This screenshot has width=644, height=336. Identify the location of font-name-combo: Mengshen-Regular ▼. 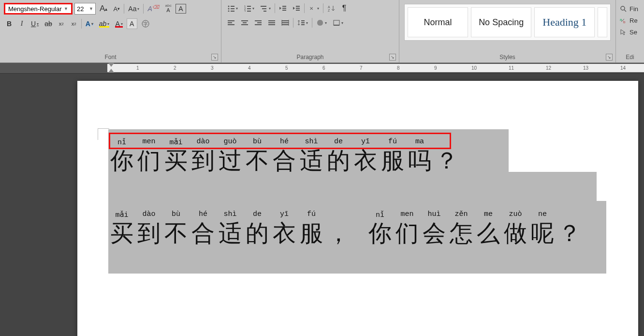
(38, 9).